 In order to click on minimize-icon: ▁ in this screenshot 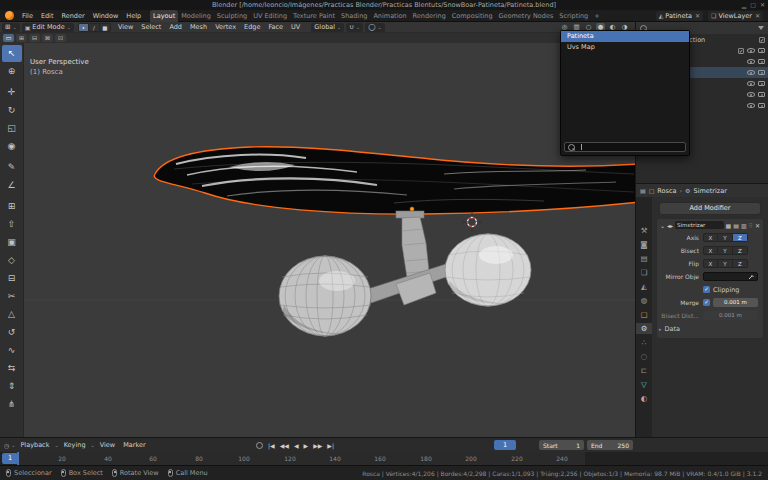, I will do `click(744, 5)`.